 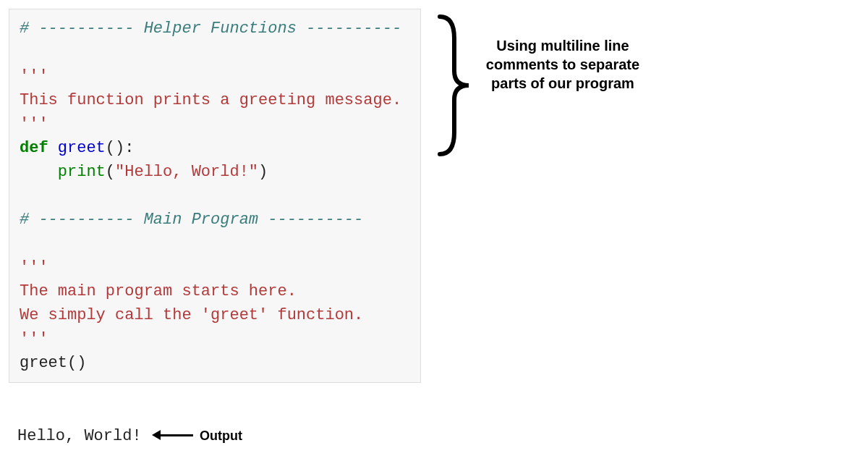 What do you see at coordinates (263, 172) in the screenshot?
I see `paren-close: )` at bounding box center [263, 172].